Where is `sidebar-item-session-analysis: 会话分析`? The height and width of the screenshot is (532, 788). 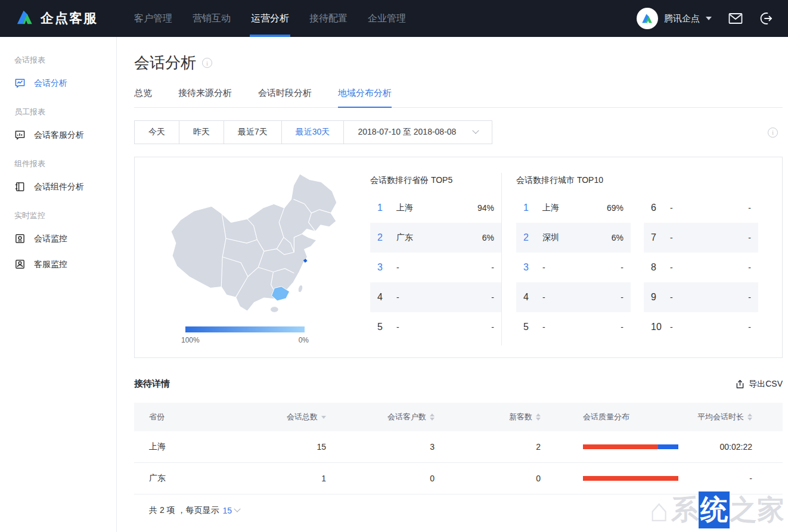
sidebar-item-session-analysis: 会话分析 is located at coordinates (58, 83).